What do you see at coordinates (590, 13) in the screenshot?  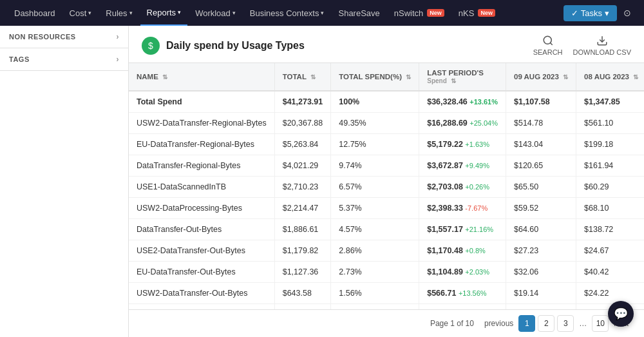 I see `tasks-button: ✓ Tasks ▾` at bounding box center [590, 13].